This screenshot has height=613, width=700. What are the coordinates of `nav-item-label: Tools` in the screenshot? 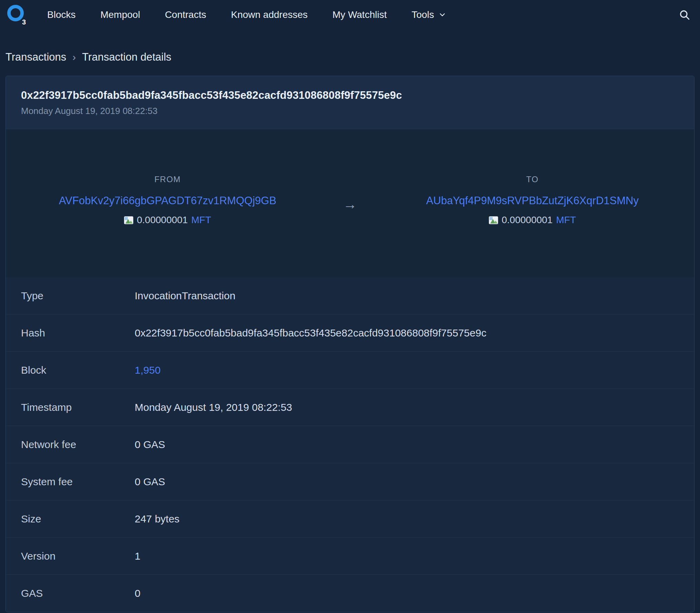 It's located at (423, 15).